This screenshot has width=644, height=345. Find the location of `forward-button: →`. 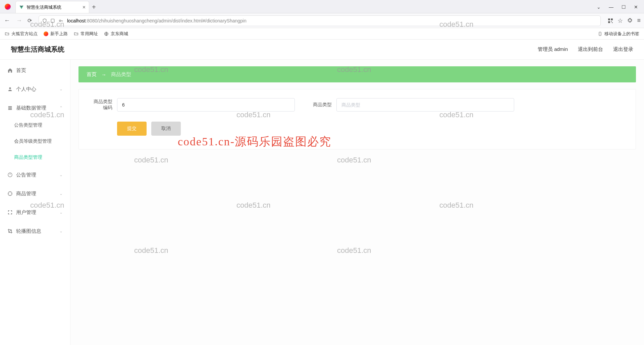

forward-button: → is located at coordinates (19, 21).